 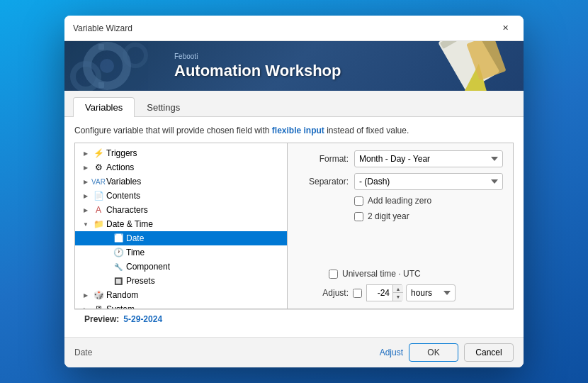 I want to click on gear-icon: ⚙, so click(x=98, y=167).